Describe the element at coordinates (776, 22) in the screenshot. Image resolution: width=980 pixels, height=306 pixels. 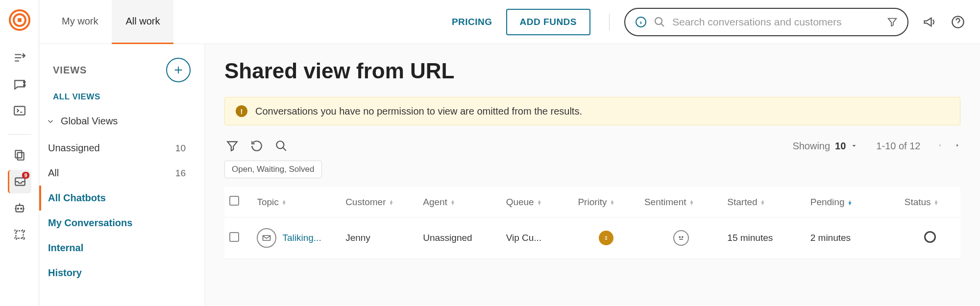
I see `search-input` at that location.